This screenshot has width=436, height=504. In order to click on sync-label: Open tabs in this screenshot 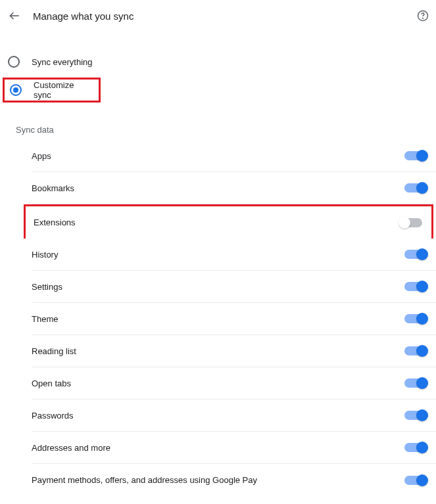, I will do `click(51, 384)`.